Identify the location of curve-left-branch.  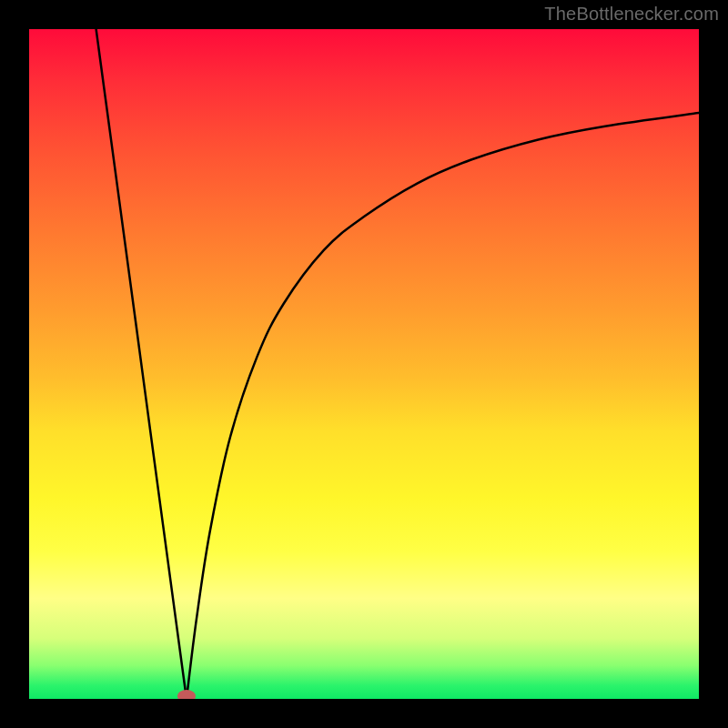
(142, 364).